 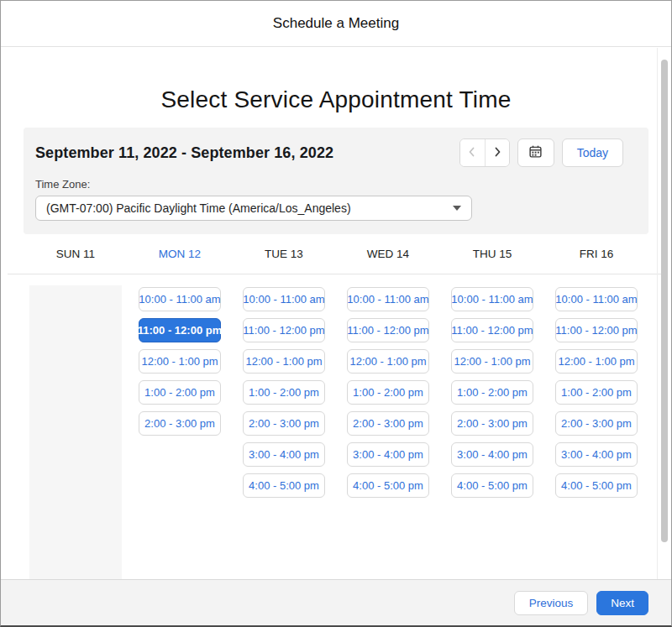 I want to click on nav-controls: Today, so click(x=541, y=153).